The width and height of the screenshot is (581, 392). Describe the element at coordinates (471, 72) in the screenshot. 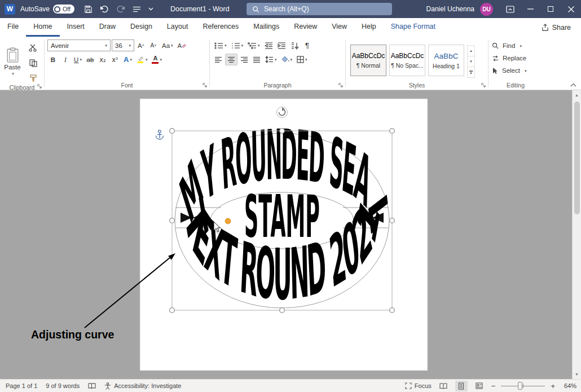

I see `styles-more-icon: ▬▼` at that location.